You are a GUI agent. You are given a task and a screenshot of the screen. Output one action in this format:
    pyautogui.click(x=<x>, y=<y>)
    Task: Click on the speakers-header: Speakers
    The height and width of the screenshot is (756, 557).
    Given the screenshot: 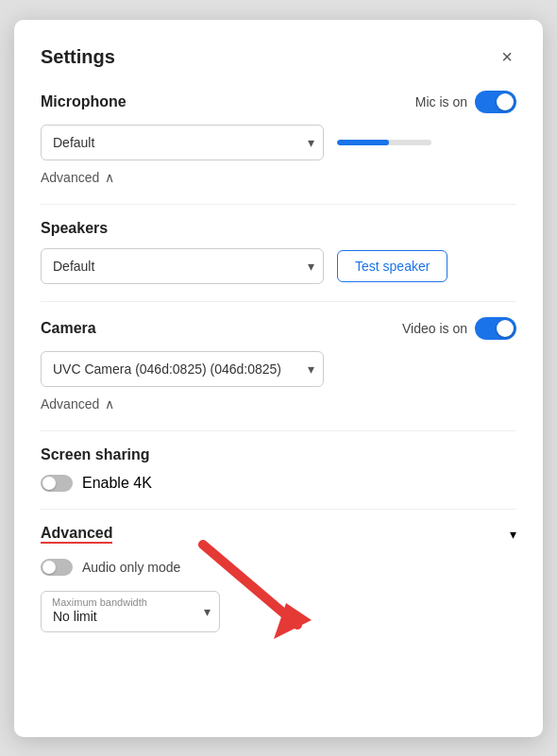 What is the action you would take?
    pyautogui.click(x=278, y=228)
    